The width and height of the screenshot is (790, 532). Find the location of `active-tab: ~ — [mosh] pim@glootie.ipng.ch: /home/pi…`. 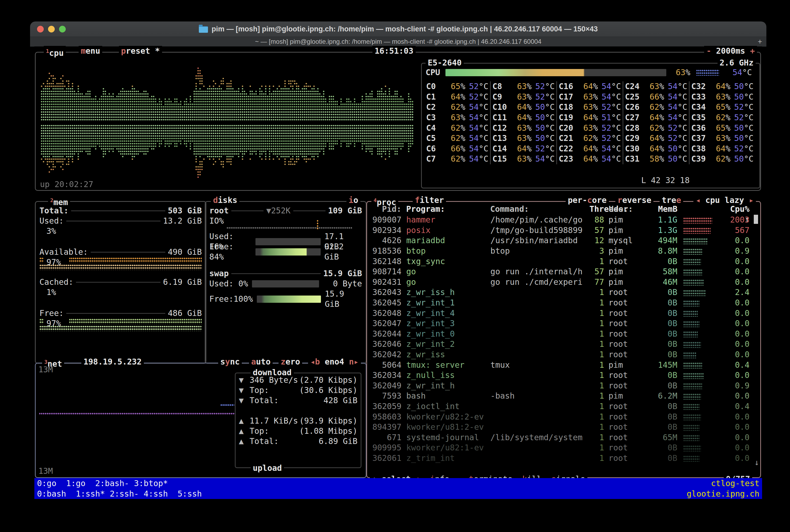

active-tab: ~ — [mosh] pim@glootie.ipng.ch: /home/pi… is located at coordinates (398, 42).